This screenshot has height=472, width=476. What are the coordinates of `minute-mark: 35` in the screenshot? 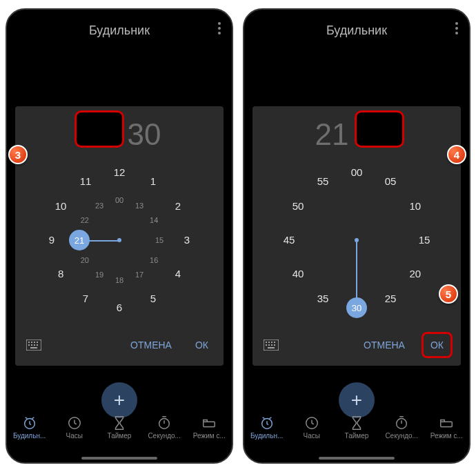 It's located at (323, 299).